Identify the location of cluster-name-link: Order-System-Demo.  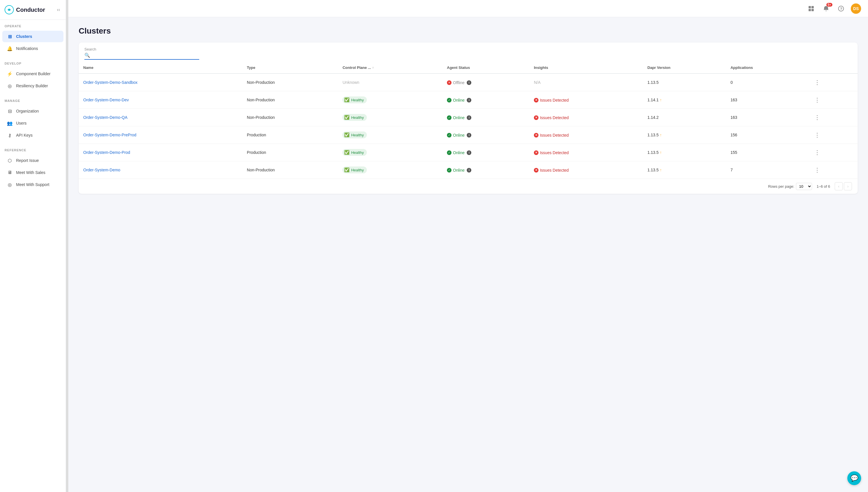
(102, 170).